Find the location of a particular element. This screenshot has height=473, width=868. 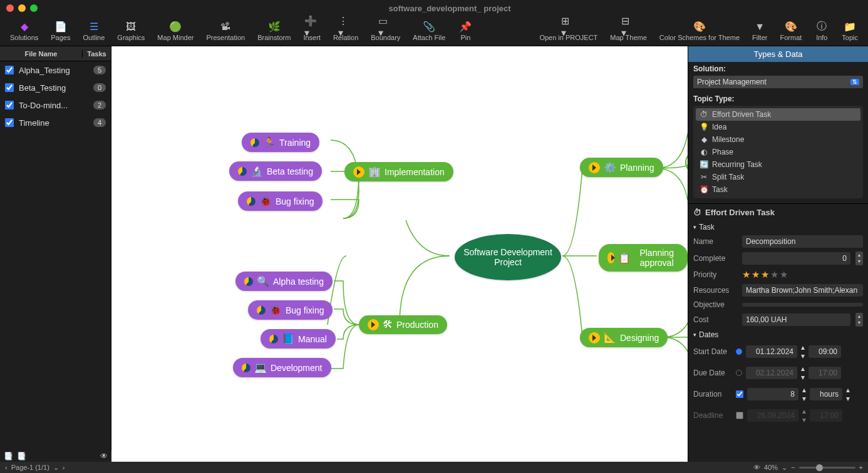

zoom-out-button: − is located at coordinates (793, 467).